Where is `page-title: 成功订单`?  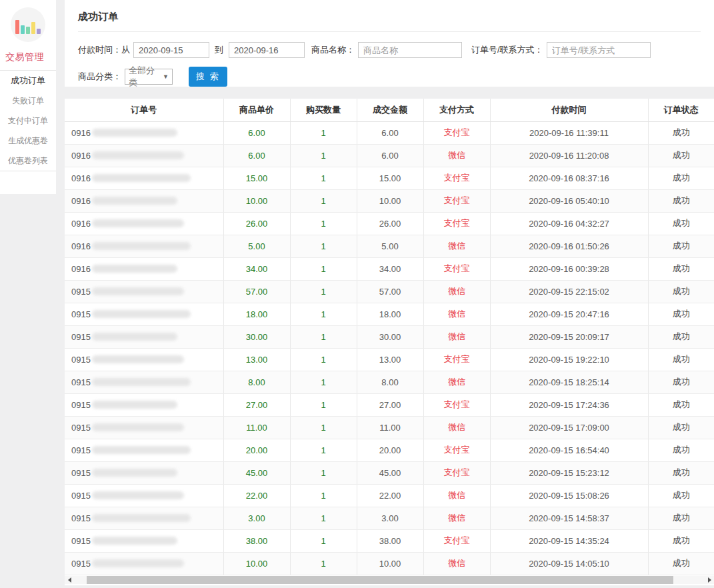
page-title: 成功订单 is located at coordinates (389, 20).